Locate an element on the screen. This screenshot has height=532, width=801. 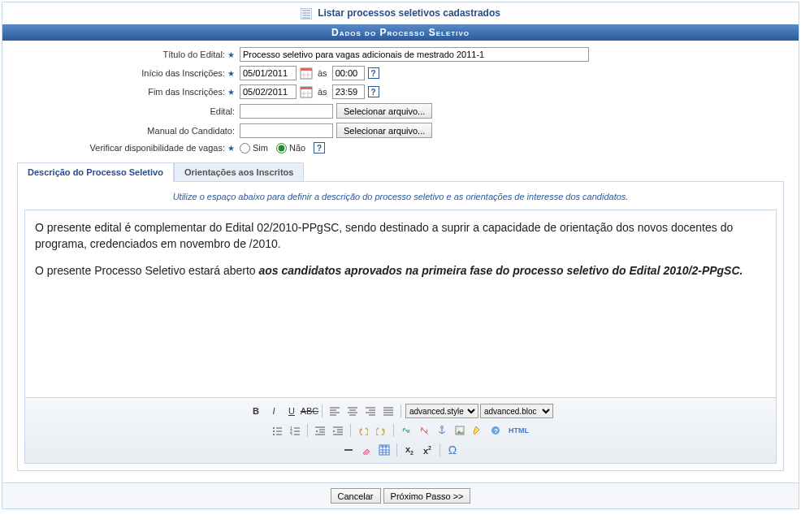
unlink-icon is located at coordinates (424, 430).